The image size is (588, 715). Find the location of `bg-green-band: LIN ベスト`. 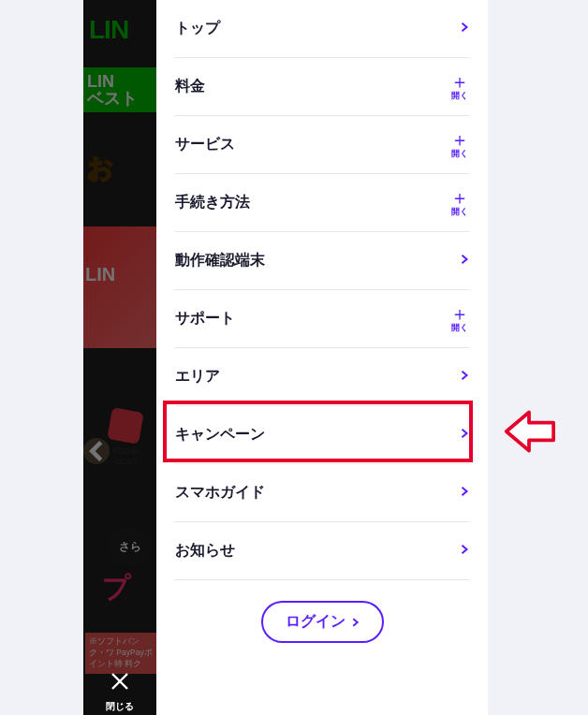

bg-green-band: LIN ベスト is located at coordinates (120, 90).